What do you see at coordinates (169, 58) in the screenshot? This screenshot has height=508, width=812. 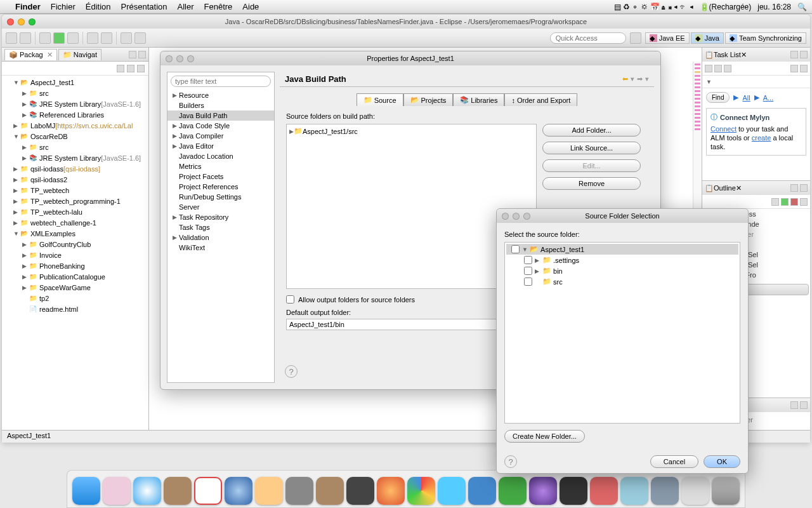 I see `dlg-close` at bounding box center [169, 58].